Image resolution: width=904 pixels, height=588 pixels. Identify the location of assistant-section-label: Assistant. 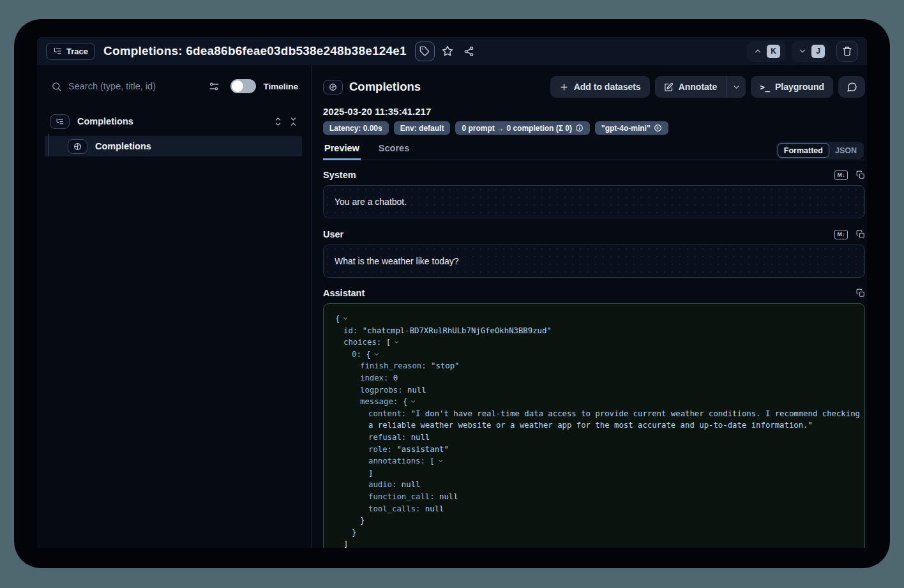
(343, 293).